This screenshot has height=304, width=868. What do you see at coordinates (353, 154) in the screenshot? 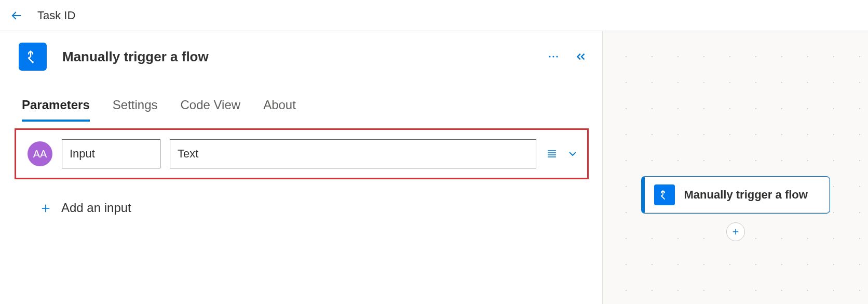
I see `input-value-field` at bounding box center [353, 154].